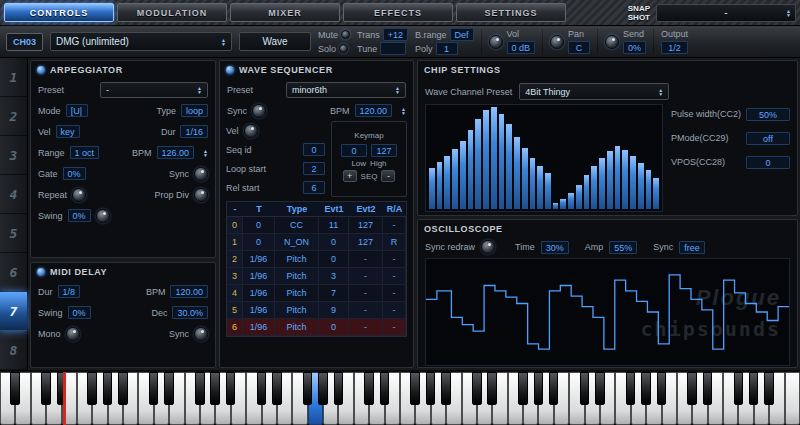 The image size is (800, 425). I want to click on brange-value: Def, so click(462, 34).